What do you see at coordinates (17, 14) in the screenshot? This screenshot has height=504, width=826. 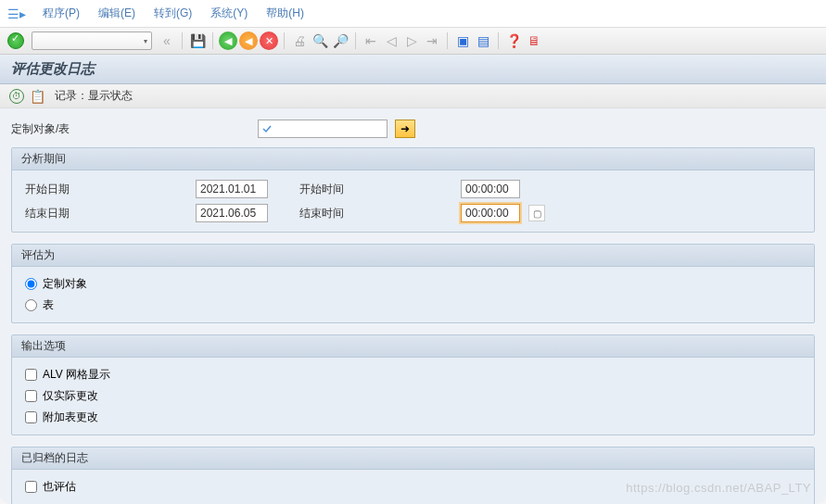 I see `app-menu-icon: ☰▸` at bounding box center [17, 14].